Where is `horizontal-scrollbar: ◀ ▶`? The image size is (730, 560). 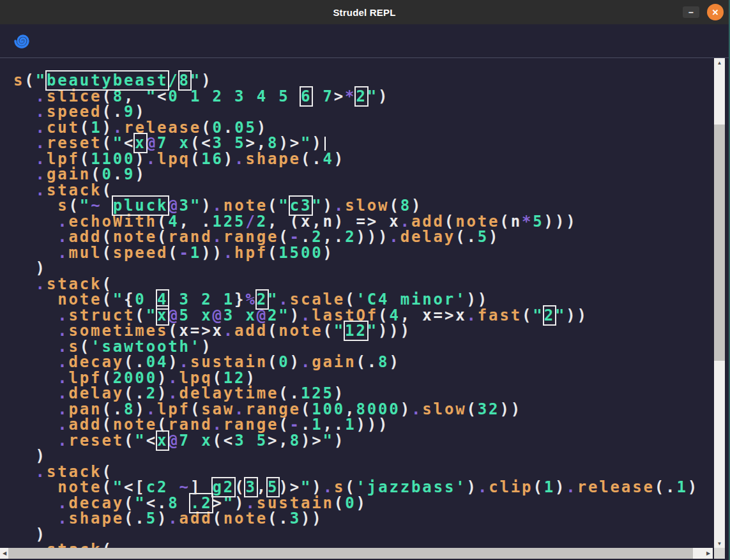 horizontal-scrollbar: ◀ ▶ is located at coordinates (356, 553).